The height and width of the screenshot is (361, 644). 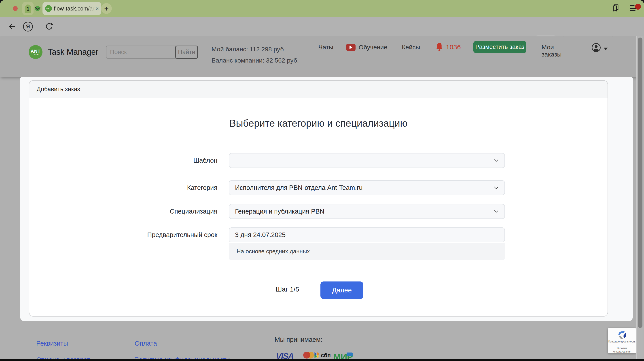 I want to click on recaptcha-terms: Условия использования, so click(x=622, y=350).